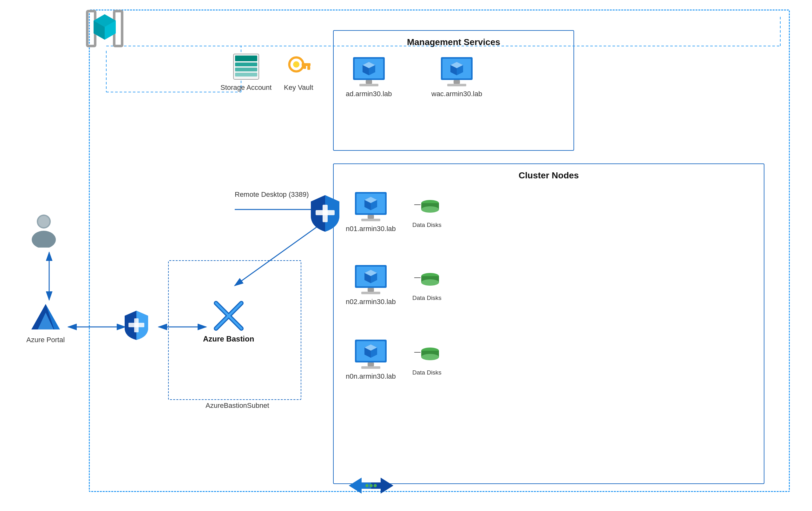 The image size is (812, 511). Describe the element at coordinates (427, 209) in the screenshot. I see `n01-disk-icon` at that location.